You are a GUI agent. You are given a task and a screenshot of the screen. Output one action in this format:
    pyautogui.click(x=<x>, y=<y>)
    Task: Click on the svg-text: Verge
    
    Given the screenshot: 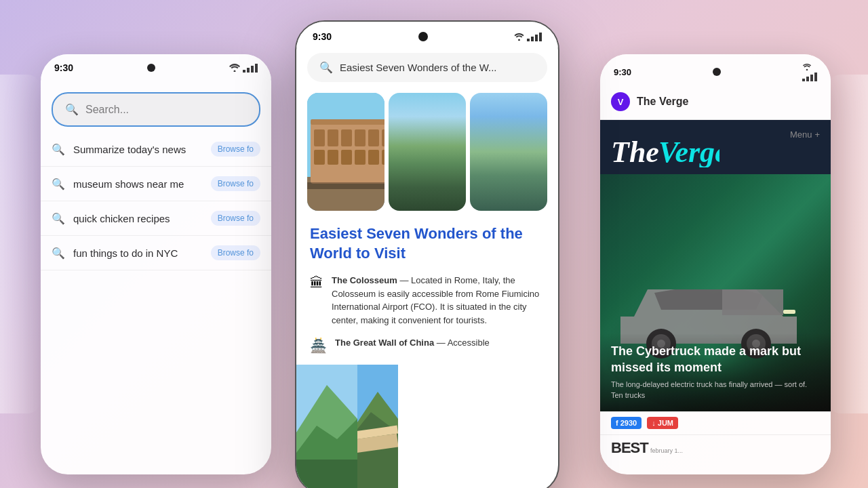 What is the action you would take?
    pyautogui.click(x=689, y=152)
    